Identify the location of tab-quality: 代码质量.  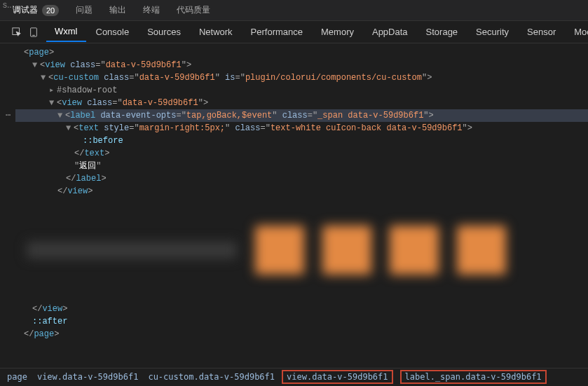
(193, 10).